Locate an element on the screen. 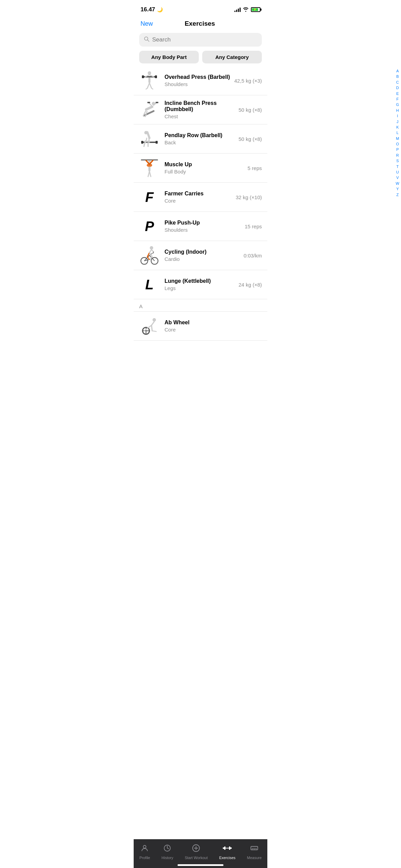 This screenshot has height=868, width=401. exercise-name: Pendlay Row (Barbell) is located at coordinates (202, 135).